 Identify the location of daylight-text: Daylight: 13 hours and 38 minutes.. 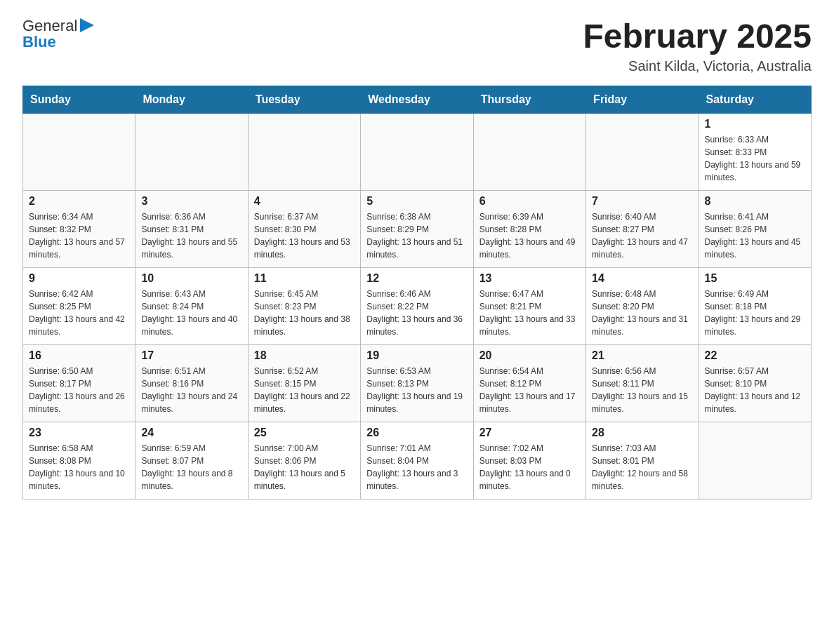
(305, 326).